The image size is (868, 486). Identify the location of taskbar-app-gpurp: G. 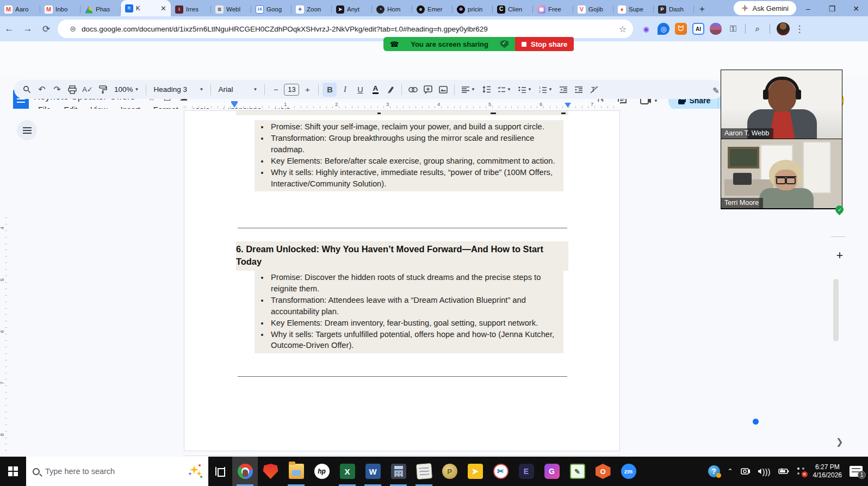
(551, 471).